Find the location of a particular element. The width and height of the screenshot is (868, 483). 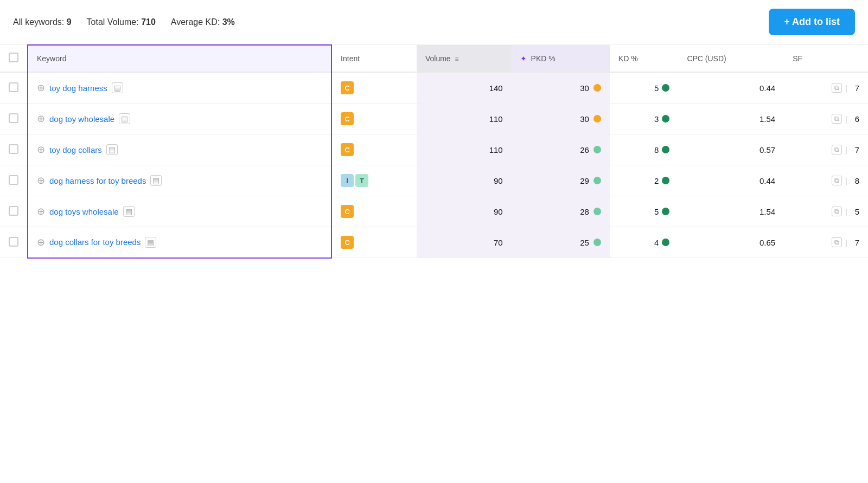

cpc-cell: 0.65 is located at coordinates (731, 243).